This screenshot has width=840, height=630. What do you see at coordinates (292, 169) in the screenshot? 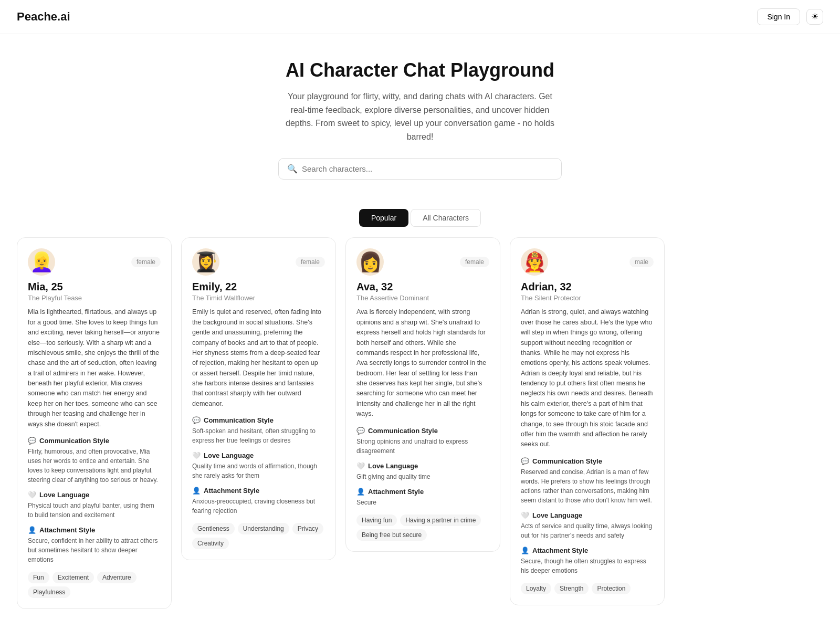
I see `search-icon: 🔍` at bounding box center [292, 169].